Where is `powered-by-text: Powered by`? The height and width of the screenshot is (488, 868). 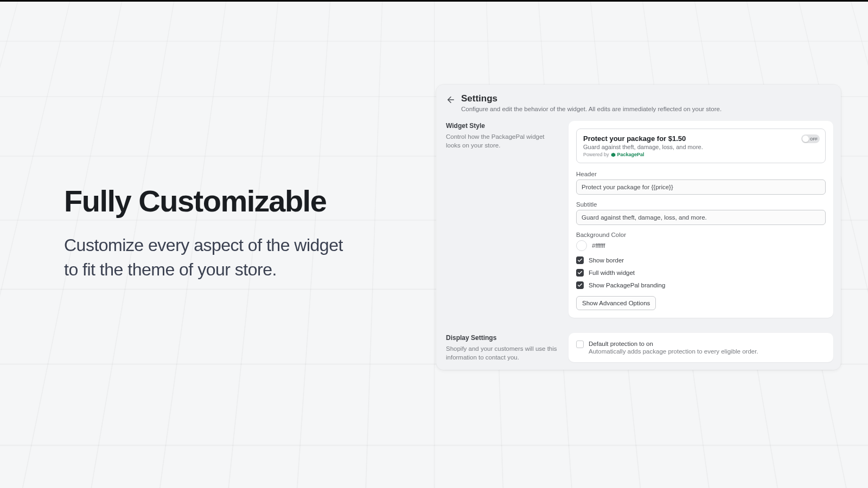
powered-by-text: Powered by is located at coordinates (596, 155).